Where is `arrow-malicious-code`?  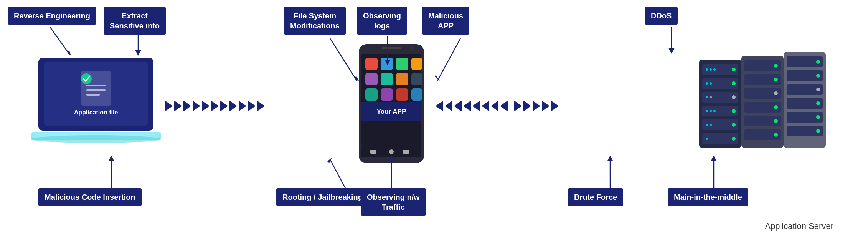
arrow-malicious-code is located at coordinates (111, 173).